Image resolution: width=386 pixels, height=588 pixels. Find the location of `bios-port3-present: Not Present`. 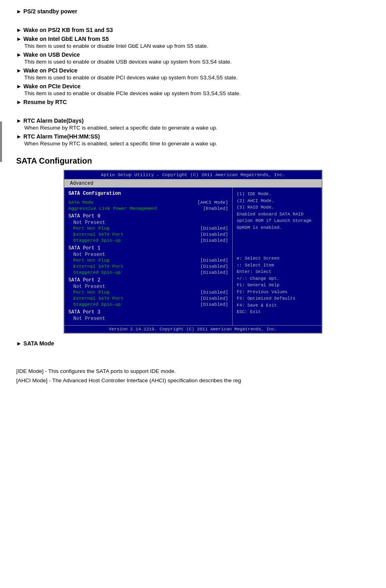

bios-port3-present: Not Present is located at coordinates (148, 319).